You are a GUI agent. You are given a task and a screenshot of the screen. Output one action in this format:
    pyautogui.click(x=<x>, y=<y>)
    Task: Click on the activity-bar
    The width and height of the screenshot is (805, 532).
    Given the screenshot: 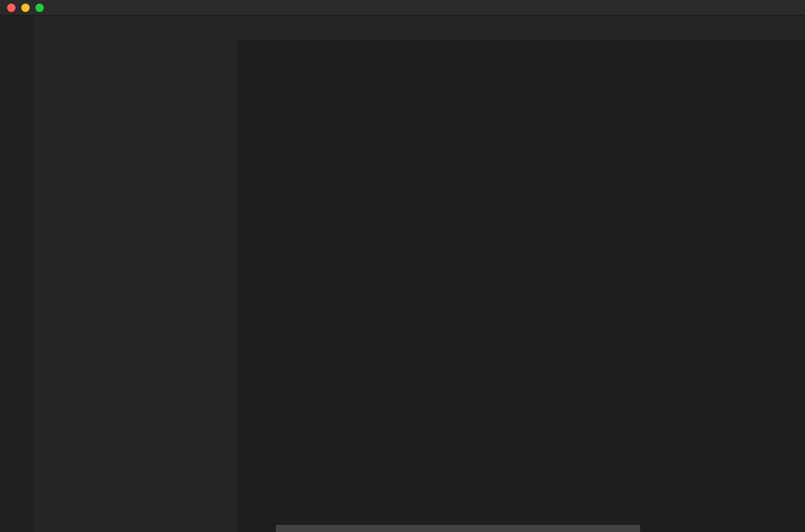 What is the action you would take?
    pyautogui.click(x=17, y=274)
    